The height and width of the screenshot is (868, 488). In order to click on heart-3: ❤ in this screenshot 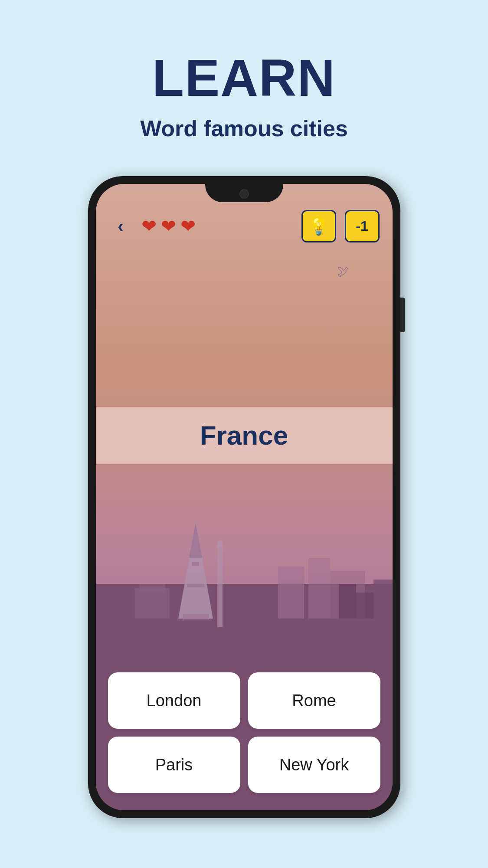, I will do `click(188, 226)`.